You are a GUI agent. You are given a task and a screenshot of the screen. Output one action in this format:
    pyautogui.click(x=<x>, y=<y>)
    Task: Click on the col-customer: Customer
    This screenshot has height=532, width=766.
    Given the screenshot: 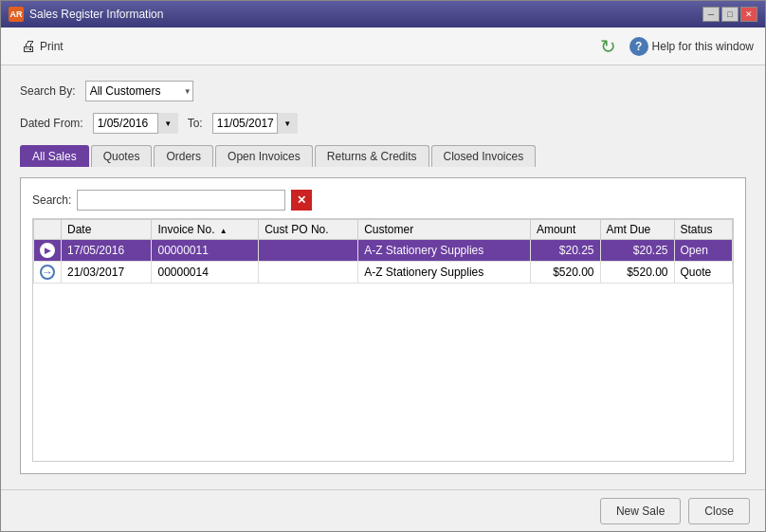 What is the action you would take?
    pyautogui.click(x=445, y=229)
    